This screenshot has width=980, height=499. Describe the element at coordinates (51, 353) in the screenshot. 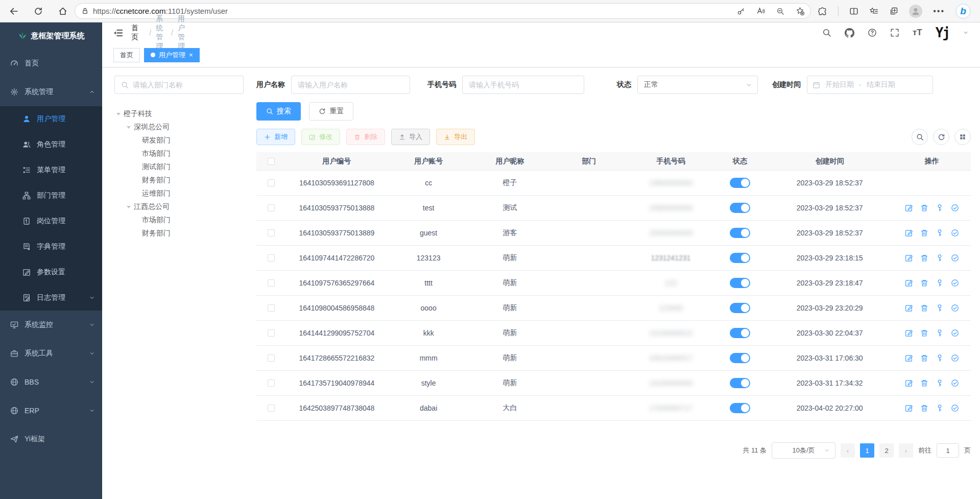

I see `sidebar-item-tools: 系统工具` at that location.